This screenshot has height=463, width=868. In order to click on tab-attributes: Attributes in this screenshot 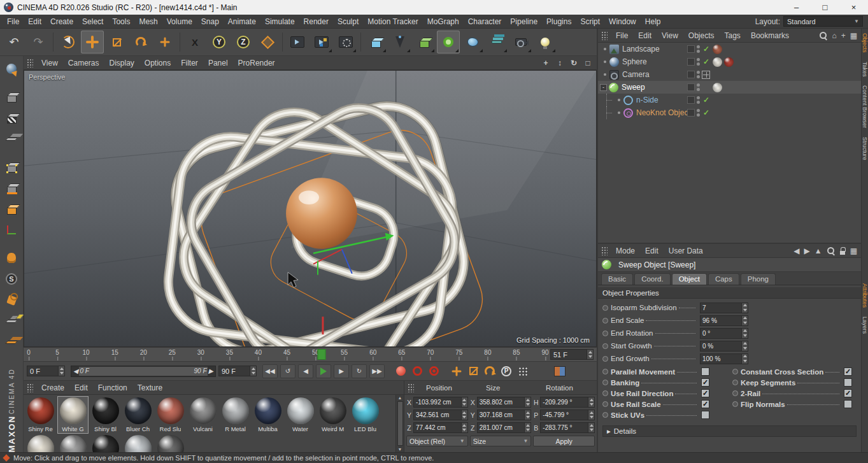, I will do `click(865, 296)`.